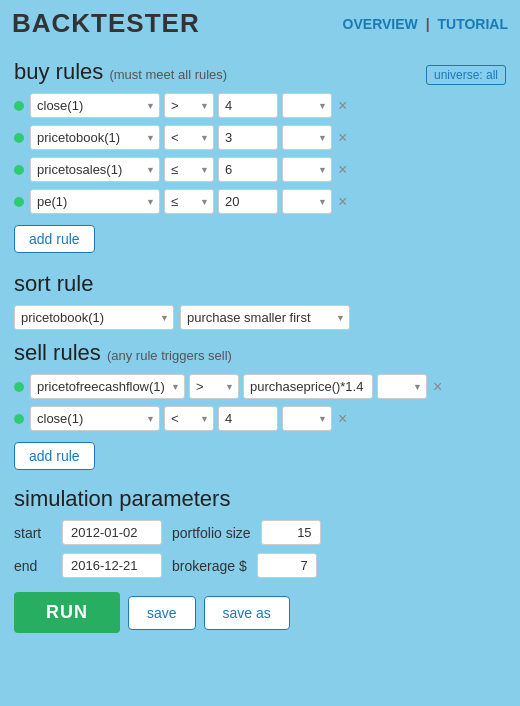 The image size is (520, 706). I want to click on buy-rule-2-operator: < > ≤ ≥, so click(189, 138).